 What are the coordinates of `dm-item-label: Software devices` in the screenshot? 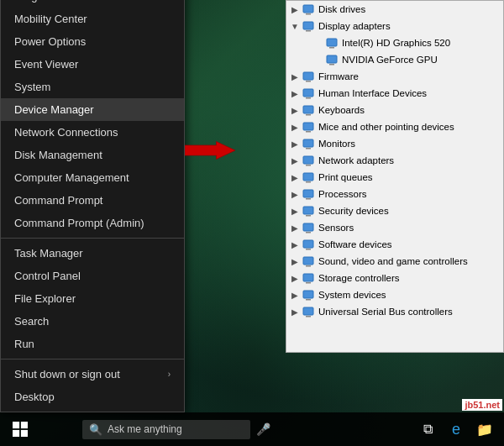 It's located at (355, 244).